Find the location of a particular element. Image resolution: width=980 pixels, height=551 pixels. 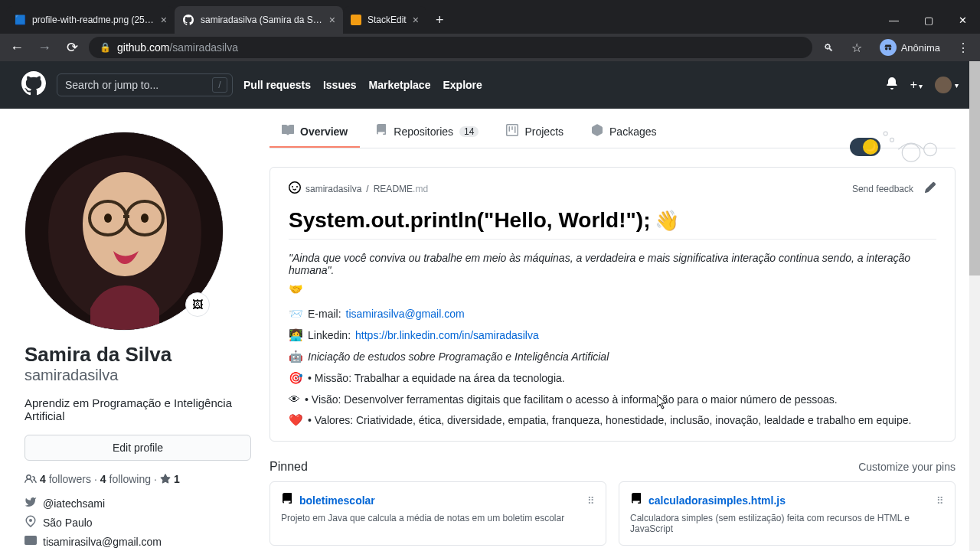

status-emoji-button: 🖼 is located at coordinates (198, 305).